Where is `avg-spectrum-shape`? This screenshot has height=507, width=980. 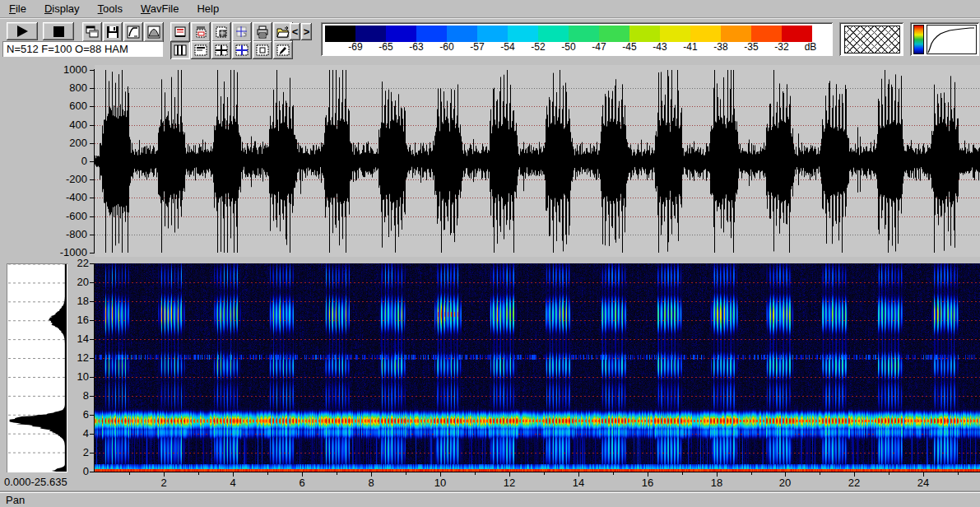 avg-spectrum-shape is located at coordinates (38, 368).